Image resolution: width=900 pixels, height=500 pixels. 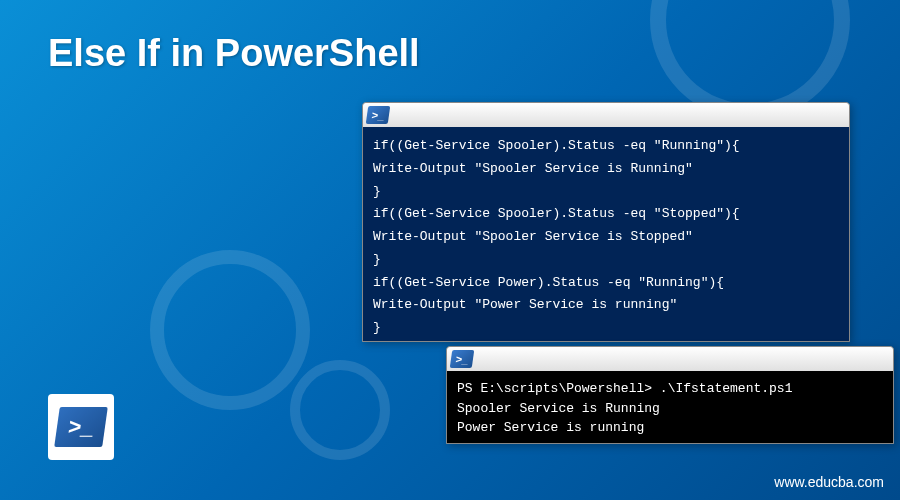 What do you see at coordinates (234, 54) in the screenshot?
I see `page-title: Else If in PowerShell` at bounding box center [234, 54].